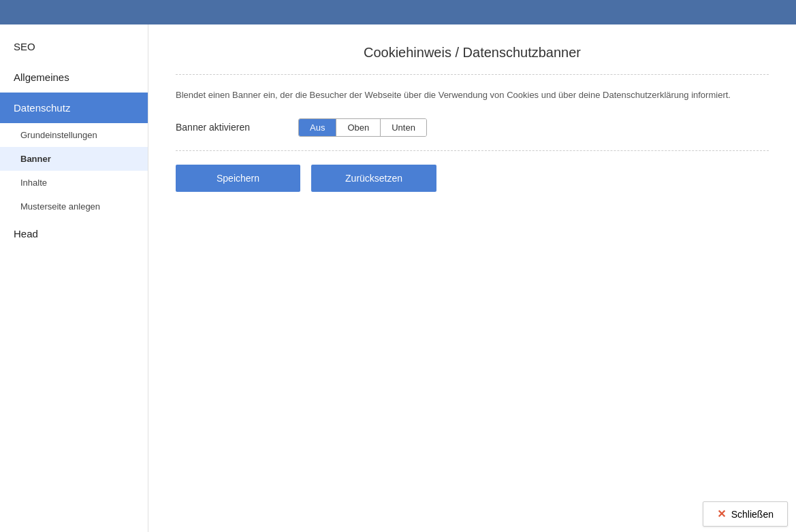 This screenshot has height=532, width=796. What do you see at coordinates (398, 514) in the screenshot?
I see `bottom-bar: ✕ Schließen` at bounding box center [398, 514].